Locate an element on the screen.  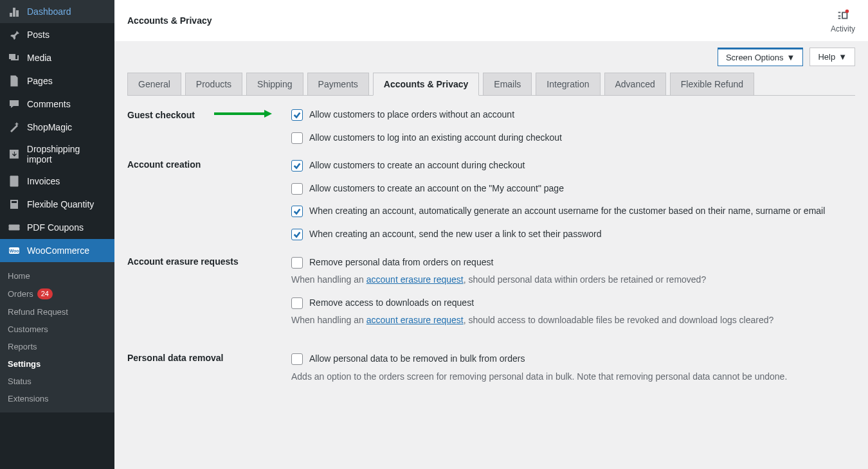
sidebar-label: Pages is located at coordinates (40, 81).